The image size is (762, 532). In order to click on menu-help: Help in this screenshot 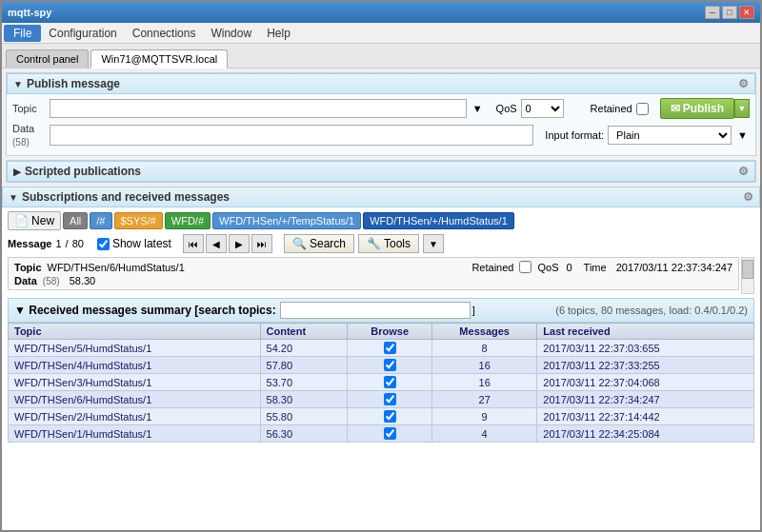, I will do `click(278, 33)`.